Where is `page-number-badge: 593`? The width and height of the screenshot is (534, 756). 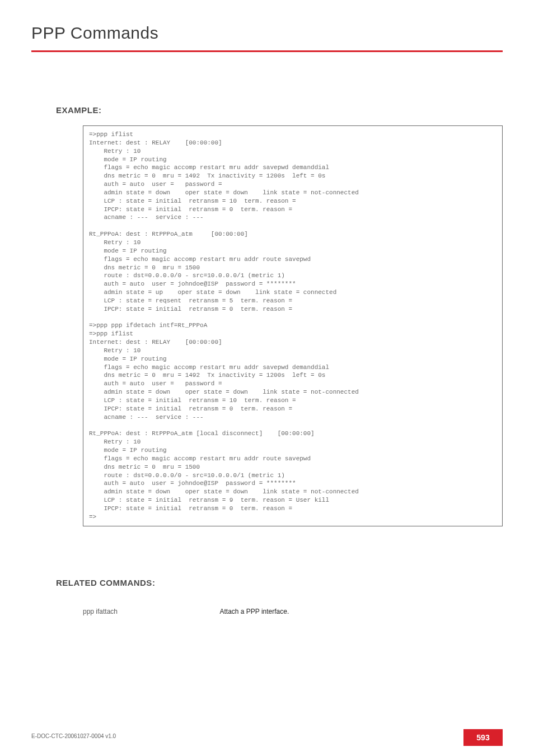
page-number-badge: 593 is located at coordinates (483, 738).